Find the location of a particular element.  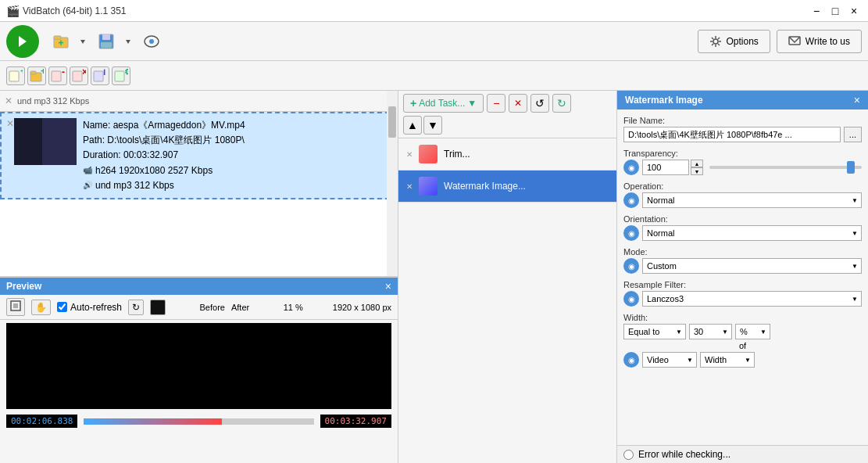

color-picker-button is located at coordinates (158, 307).